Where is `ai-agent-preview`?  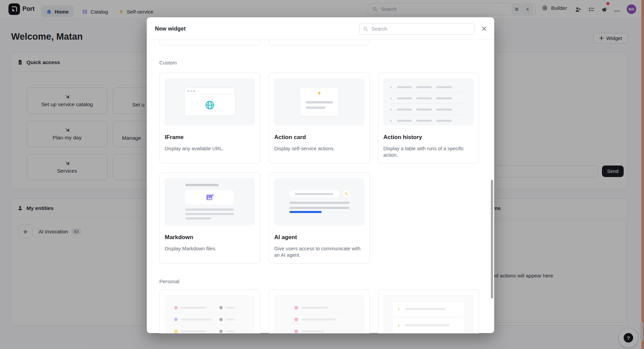 ai-agent-preview is located at coordinates (319, 202).